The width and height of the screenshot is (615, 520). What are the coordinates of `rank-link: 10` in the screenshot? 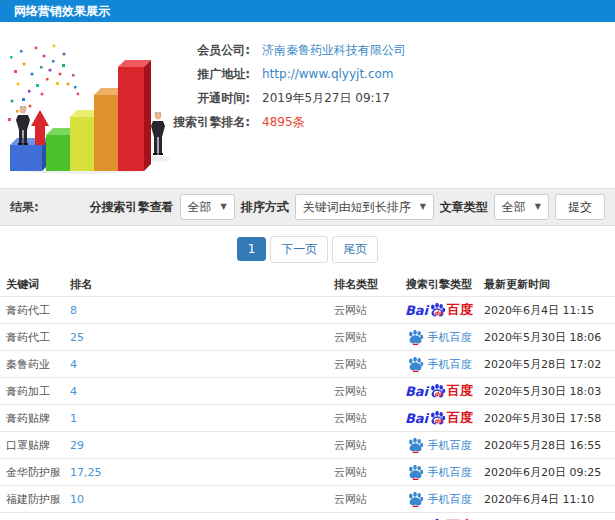 It's located at (77, 500).